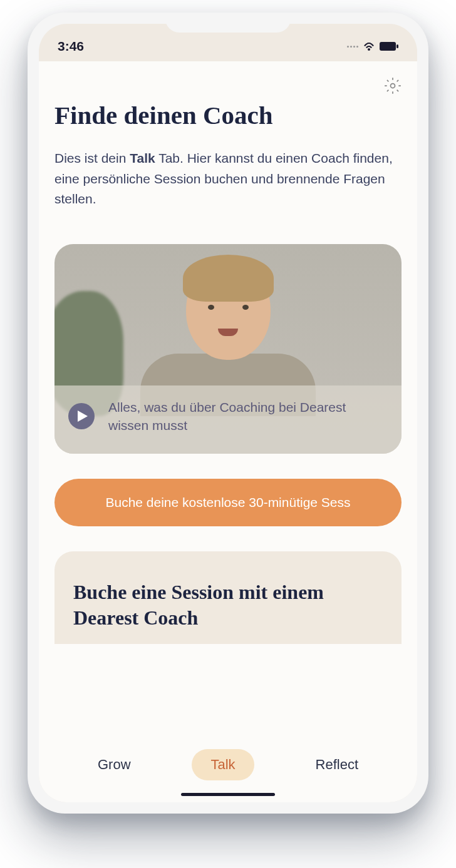 This screenshot has width=456, height=868. Describe the element at coordinates (393, 86) in the screenshot. I see `gear-icon` at that location.